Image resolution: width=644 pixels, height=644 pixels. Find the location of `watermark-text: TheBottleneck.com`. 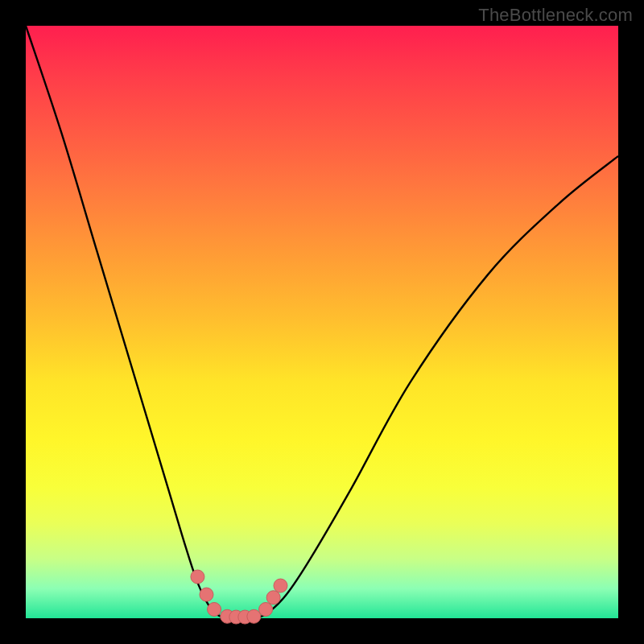

watermark-text: TheBottleneck.com is located at coordinates (555, 15).